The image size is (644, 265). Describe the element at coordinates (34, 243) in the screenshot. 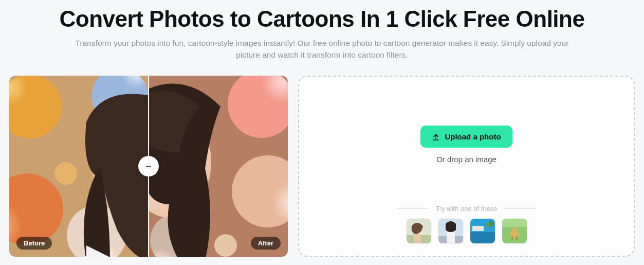

I see `before-badge: Before` at that location.